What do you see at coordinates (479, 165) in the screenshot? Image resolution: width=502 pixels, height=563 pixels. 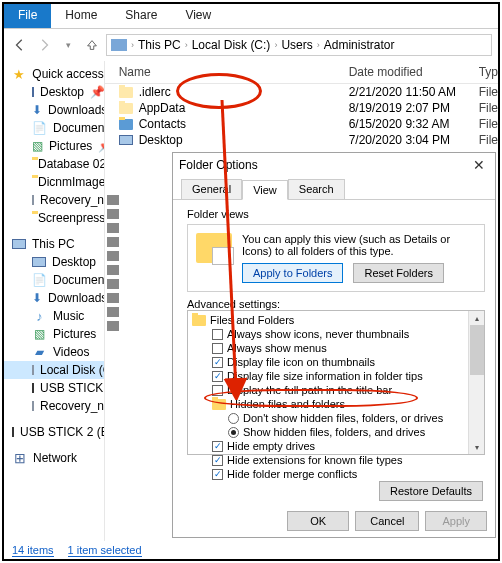 I see `close-icon: ✕` at bounding box center [479, 165].